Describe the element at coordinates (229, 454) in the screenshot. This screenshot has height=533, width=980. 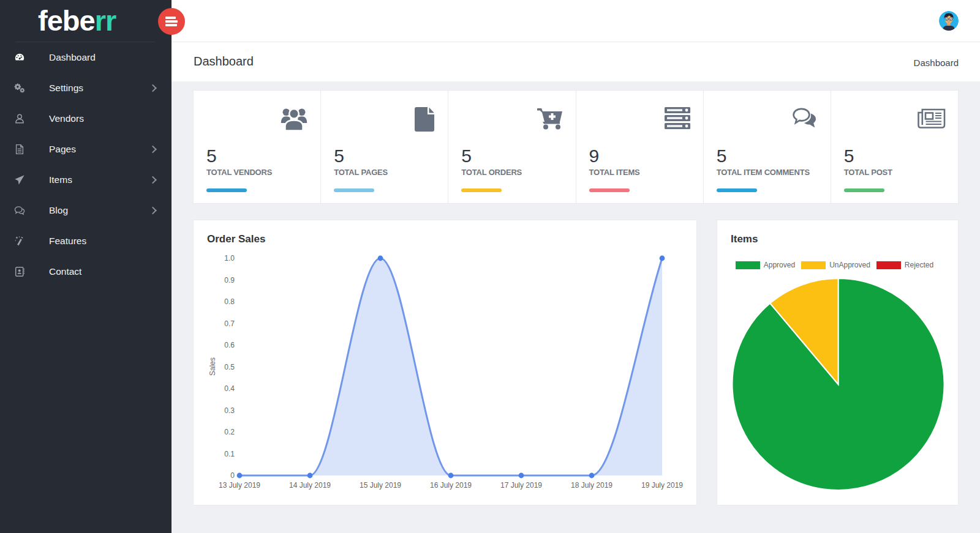
I see `svg-text: 0.1` at that location.